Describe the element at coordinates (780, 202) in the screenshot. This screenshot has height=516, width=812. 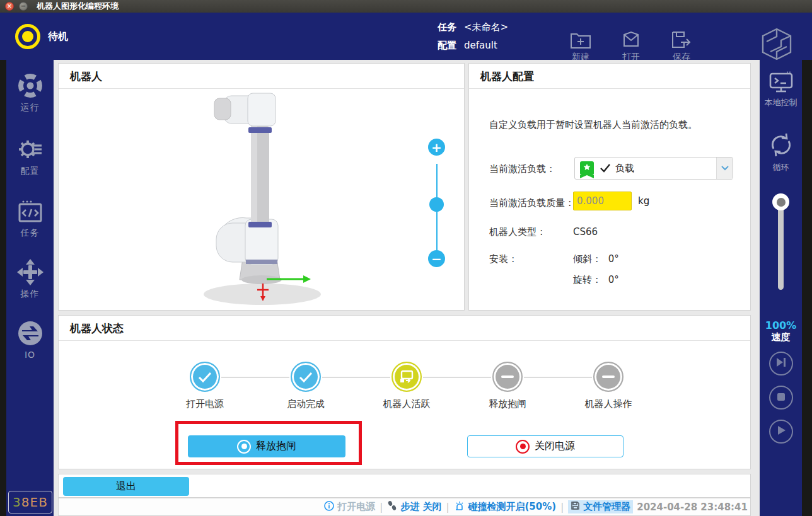
I see `speed-slider-handle` at that location.